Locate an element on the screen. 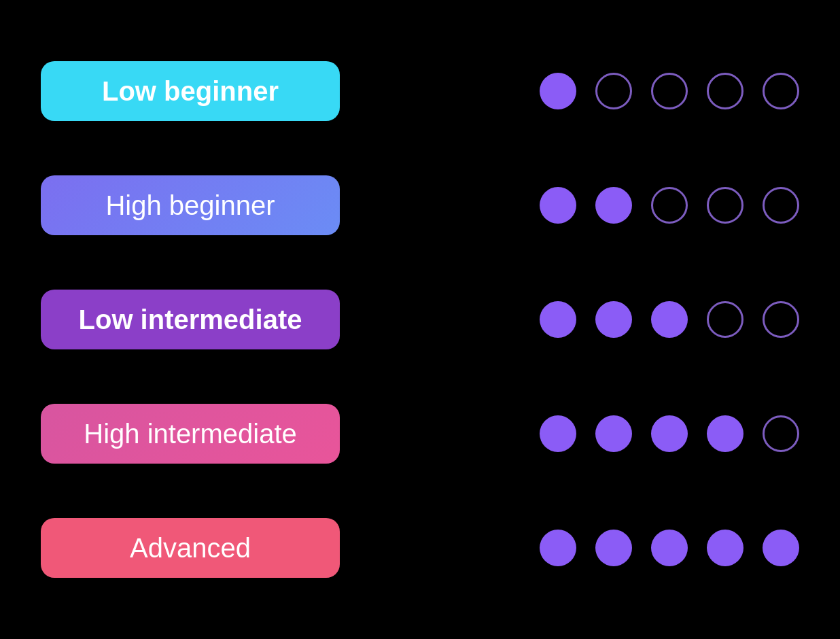  dots-low-beginner is located at coordinates (669, 91).